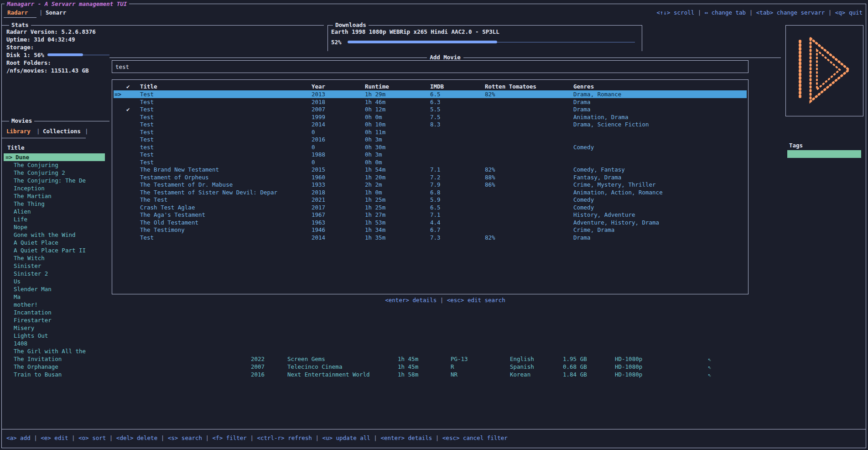 Image resolution: width=868 pixels, height=450 pixels. I want to click on movie-list-item: Sinister, so click(54, 266).